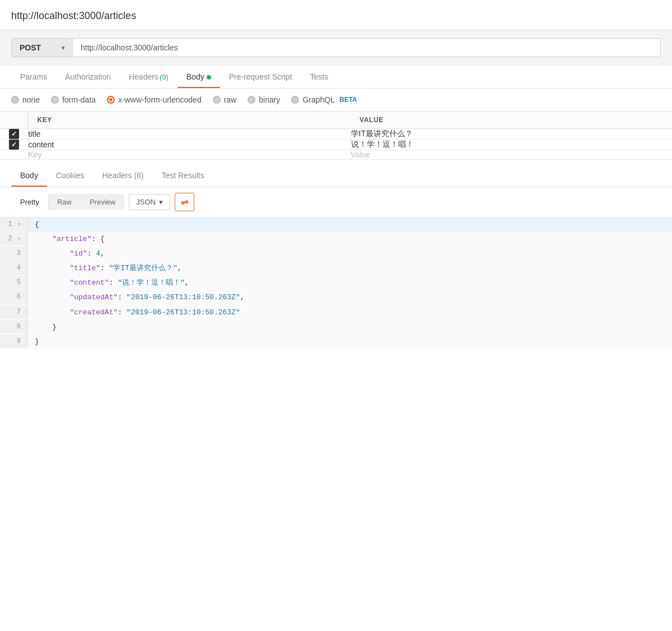 The image size is (672, 631). What do you see at coordinates (336, 342) in the screenshot?
I see `json-line-9: 9 }` at bounding box center [336, 342].